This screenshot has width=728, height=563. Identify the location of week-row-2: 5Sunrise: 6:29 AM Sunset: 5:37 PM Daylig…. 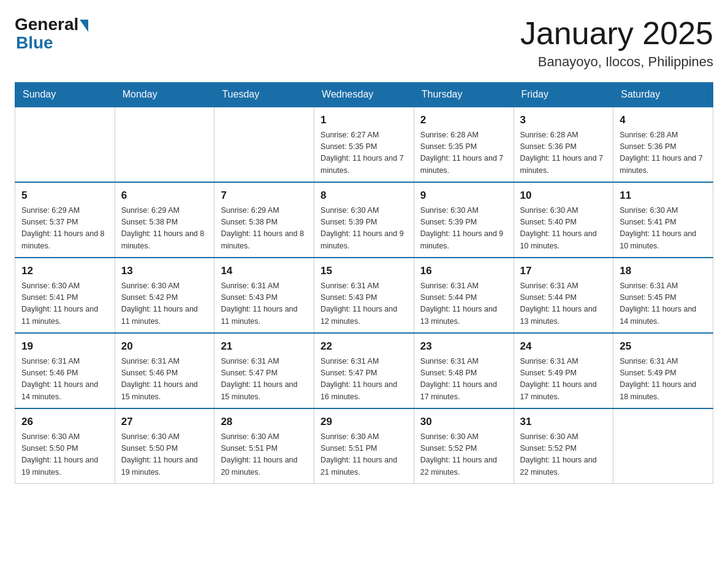
(364, 220).